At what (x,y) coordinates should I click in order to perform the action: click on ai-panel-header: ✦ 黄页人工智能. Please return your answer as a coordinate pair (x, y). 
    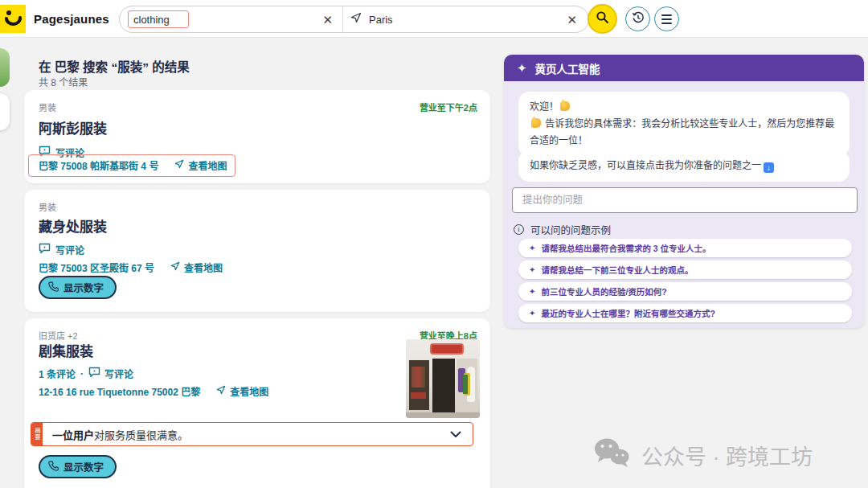
    Looking at the image, I should click on (684, 68).